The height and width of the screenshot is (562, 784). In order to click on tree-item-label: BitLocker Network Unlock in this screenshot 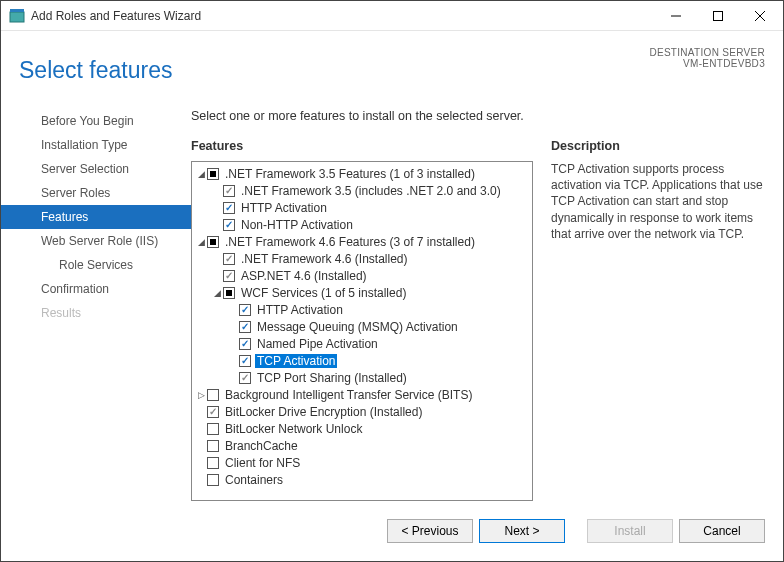, I will do `click(294, 429)`.